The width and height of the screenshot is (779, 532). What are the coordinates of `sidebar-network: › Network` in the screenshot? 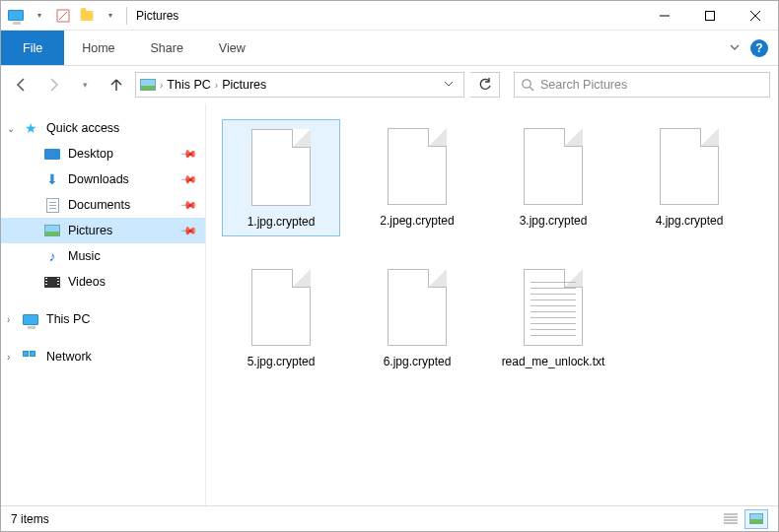 It's located at (103, 357).